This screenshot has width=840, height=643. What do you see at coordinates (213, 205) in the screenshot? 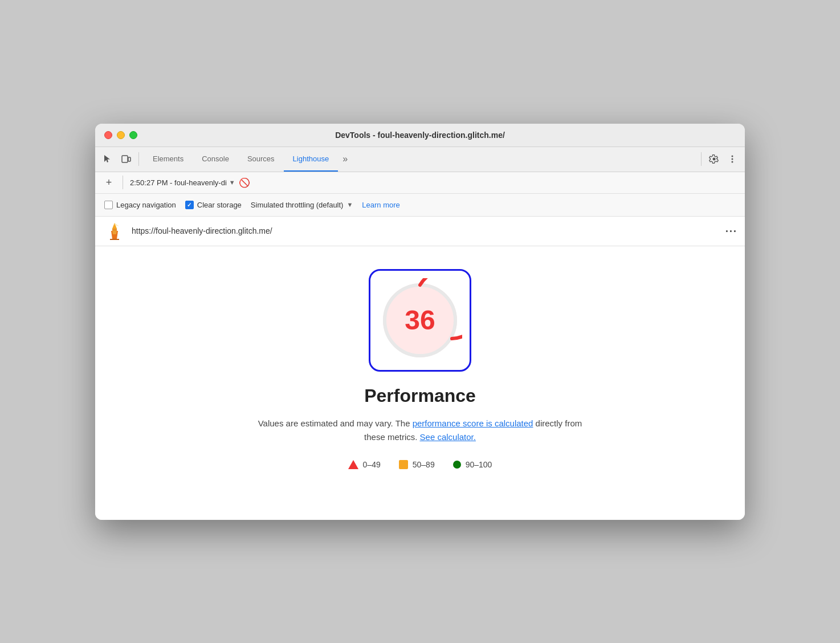
I see `clear-storage-checkbox: Clear storage` at bounding box center [213, 205].